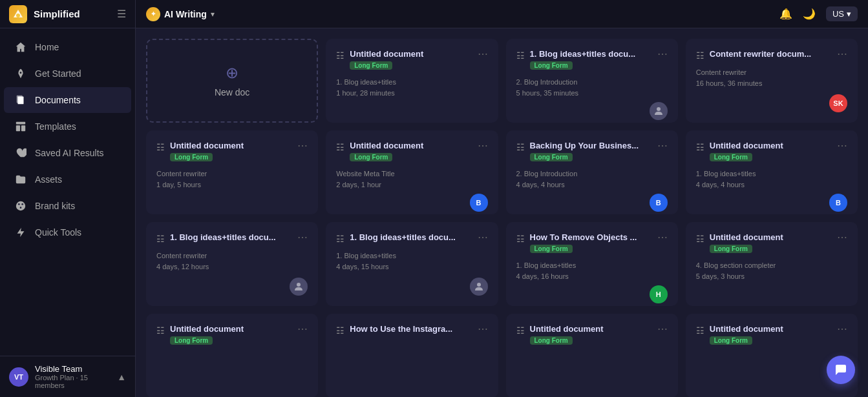 This screenshot has height=397, width=868. I want to click on footer-team-info: Visible Team Growth Plan · 15 members, so click(72, 377).